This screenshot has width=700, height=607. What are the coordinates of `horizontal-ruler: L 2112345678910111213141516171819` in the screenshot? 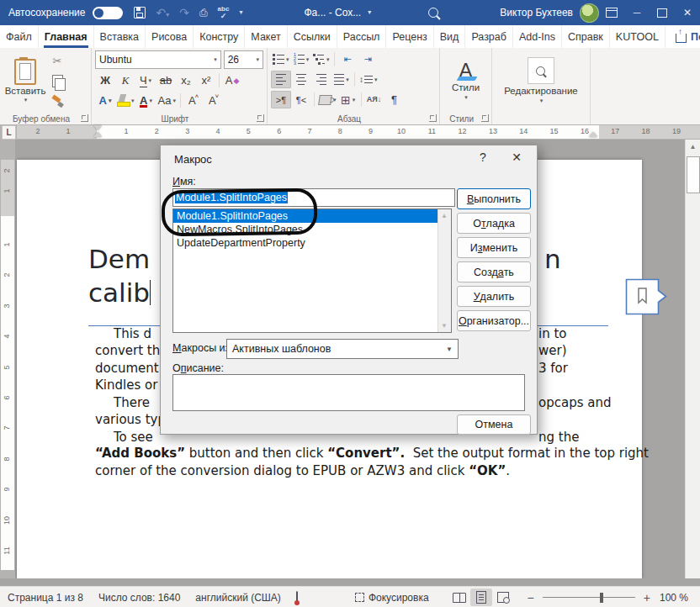 It's located at (350, 132).